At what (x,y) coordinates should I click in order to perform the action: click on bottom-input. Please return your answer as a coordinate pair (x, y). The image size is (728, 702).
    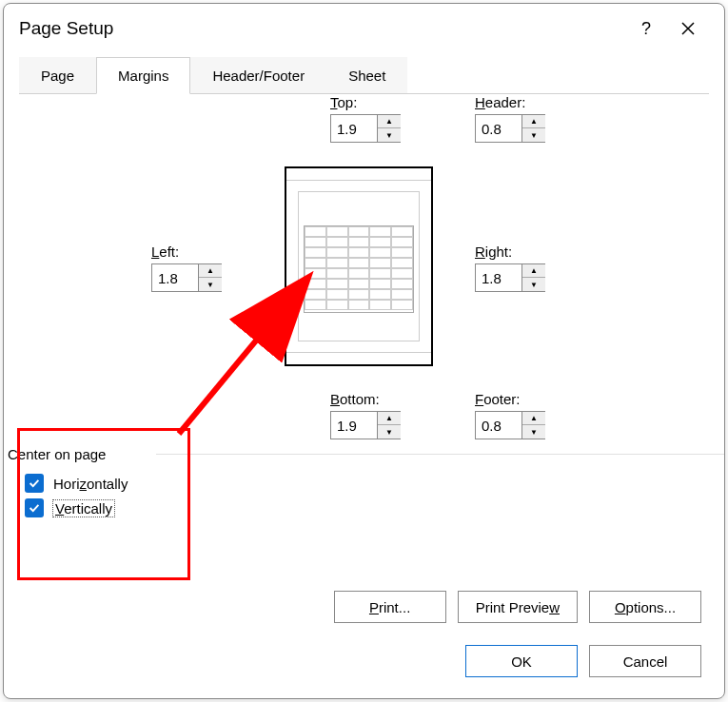
    Looking at the image, I should click on (354, 425).